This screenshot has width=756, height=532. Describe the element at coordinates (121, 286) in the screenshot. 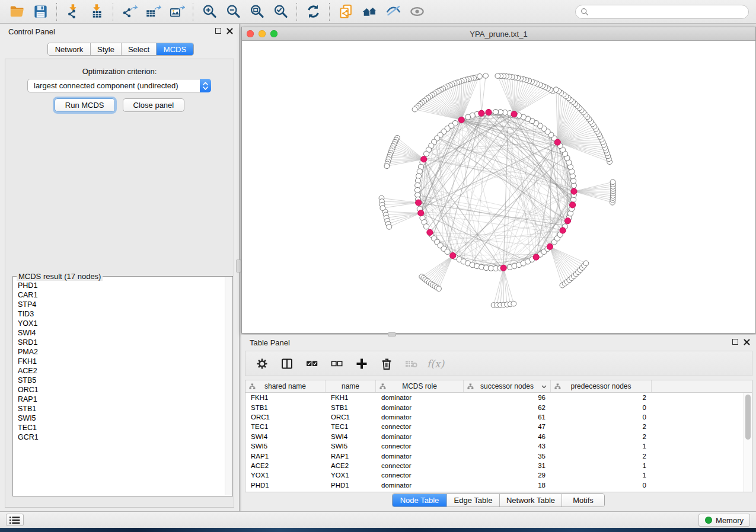

I see `mcds-result-item: PHD1` at that location.